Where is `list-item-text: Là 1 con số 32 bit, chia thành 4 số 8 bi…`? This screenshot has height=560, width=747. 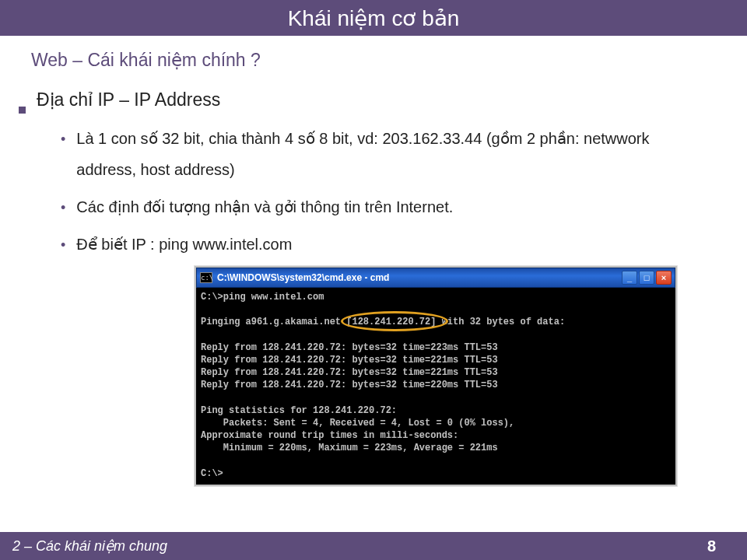 list-item-text: Là 1 con số 32 bit, chia thành 4 số 8 bi… is located at coordinates (395, 154).